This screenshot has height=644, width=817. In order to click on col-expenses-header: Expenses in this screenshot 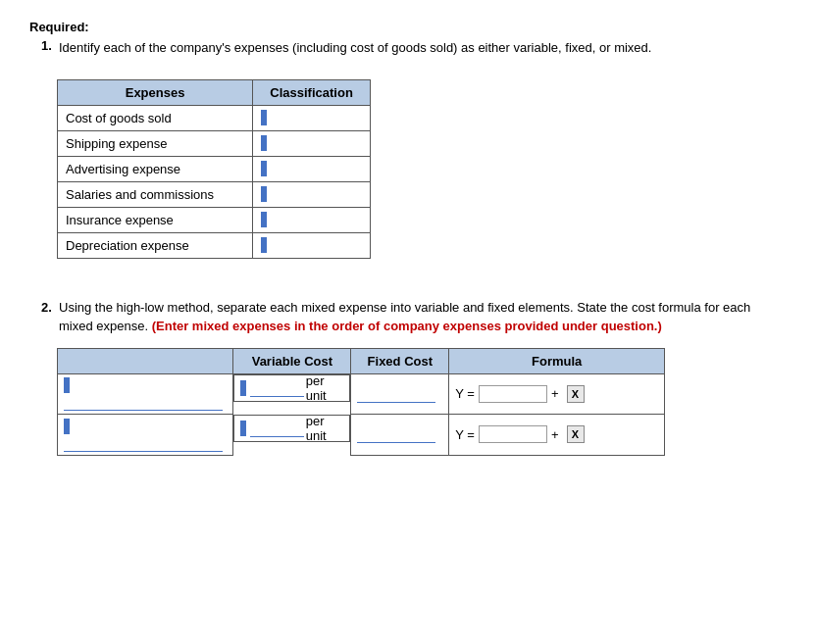, I will do `click(155, 92)`.